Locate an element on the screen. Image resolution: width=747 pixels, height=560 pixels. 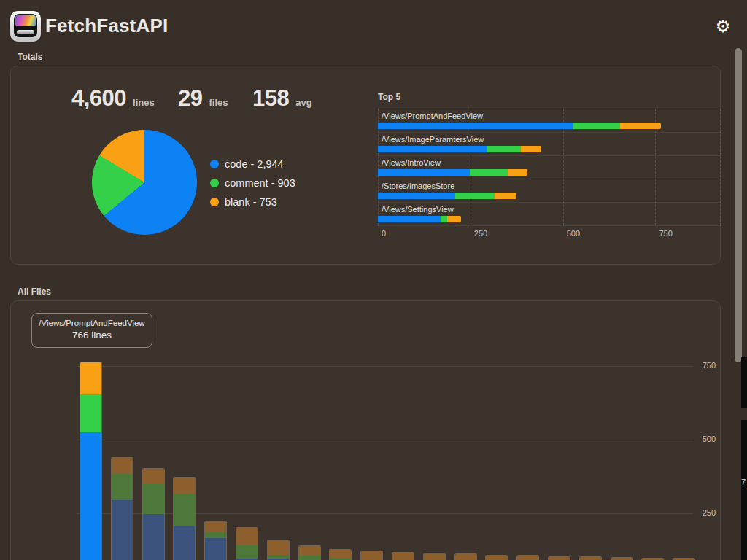
hover-tooltip: /Views/PromptAndFeedView 766 lines is located at coordinates (92, 330).